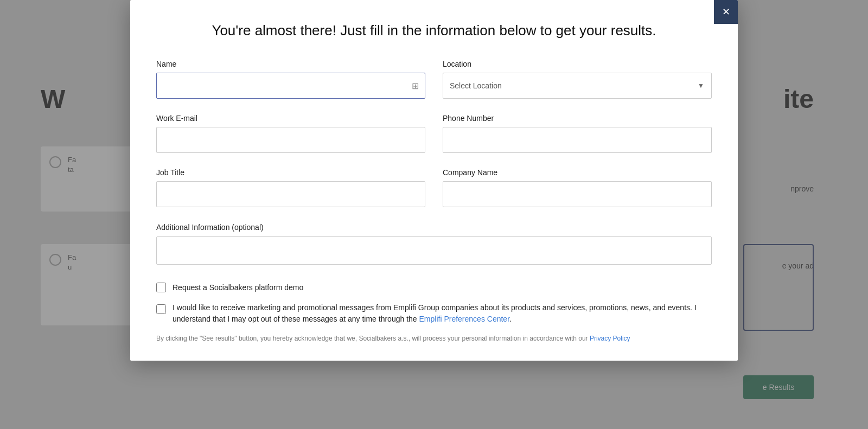  What do you see at coordinates (291, 86) in the screenshot?
I see `name-input` at bounding box center [291, 86].